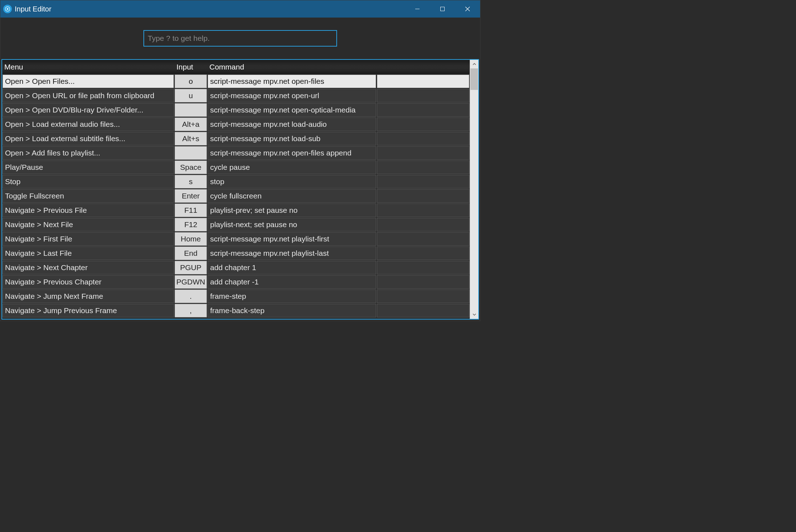 Image resolution: width=796 pixels, height=532 pixels. Describe the element at coordinates (442, 9) in the screenshot. I see `maximize-button` at that location.